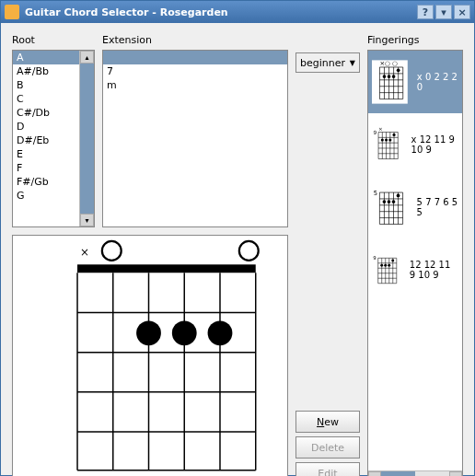  I want to click on fingering-label: 5 7 7 6 5 5, so click(438, 207).